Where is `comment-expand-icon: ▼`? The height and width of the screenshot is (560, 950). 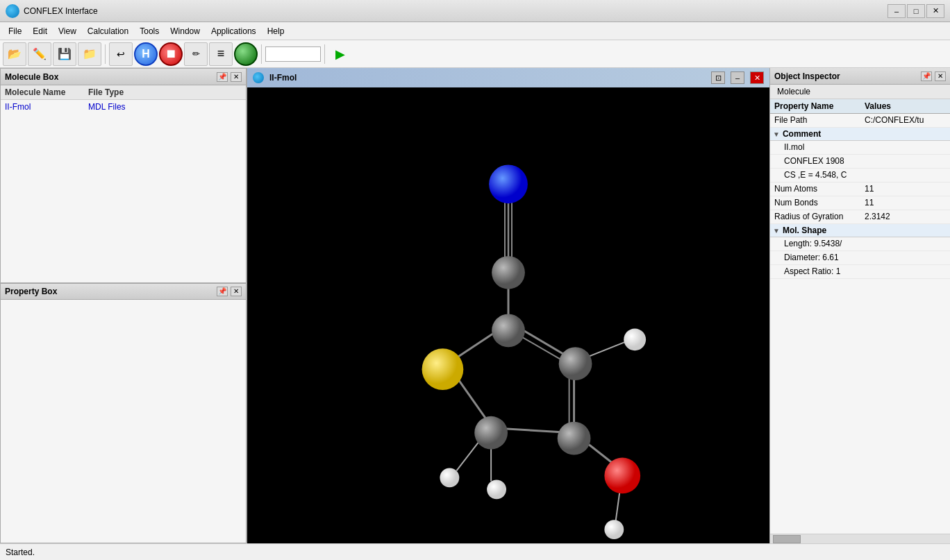 comment-expand-icon: ▼ is located at coordinates (776, 135).